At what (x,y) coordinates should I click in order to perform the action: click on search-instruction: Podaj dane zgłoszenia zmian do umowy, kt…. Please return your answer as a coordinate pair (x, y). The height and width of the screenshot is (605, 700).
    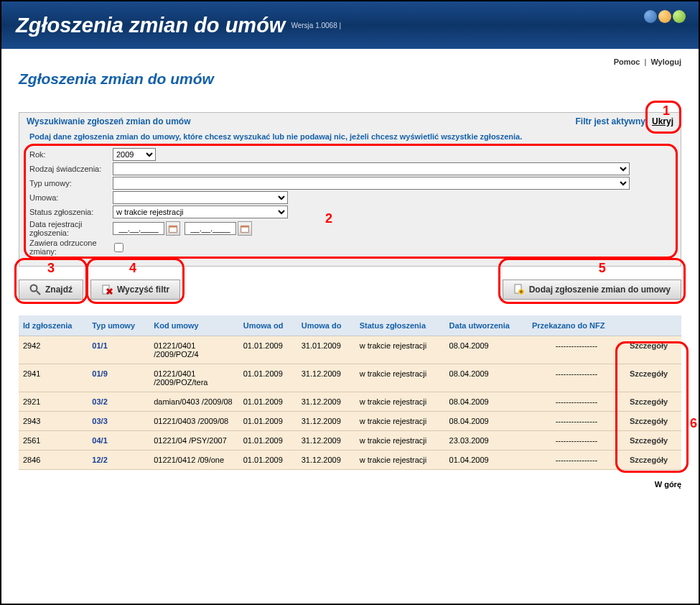
    Looking at the image, I should click on (352, 137).